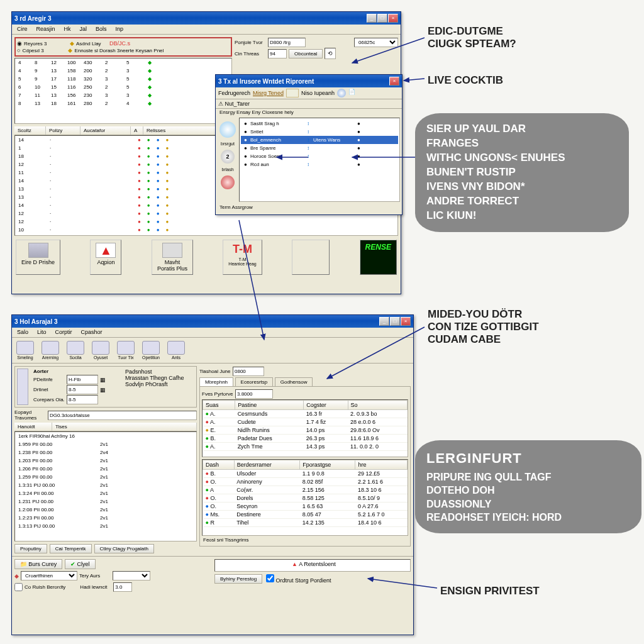 The height and width of the screenshot is (644, 644). I want to click on menu-item: Corptir, so click(64, 332).